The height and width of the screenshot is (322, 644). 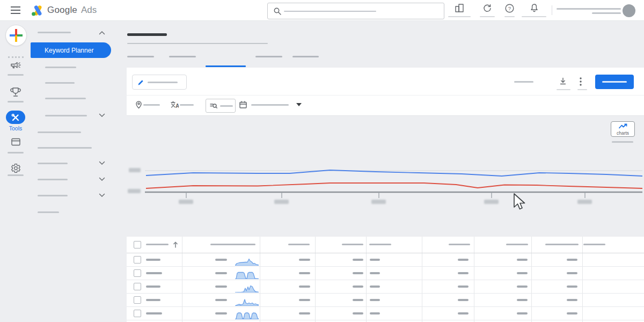 I want to click on admin-gear-icon, so click(x=16, y=169).